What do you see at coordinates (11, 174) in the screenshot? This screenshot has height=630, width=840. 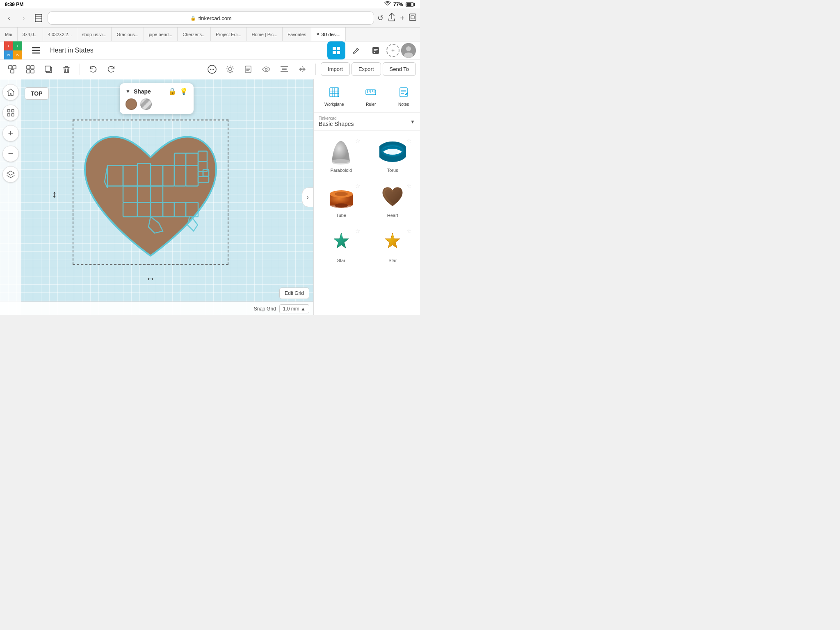 I see `layers-button` at bounding box center [11, 174].